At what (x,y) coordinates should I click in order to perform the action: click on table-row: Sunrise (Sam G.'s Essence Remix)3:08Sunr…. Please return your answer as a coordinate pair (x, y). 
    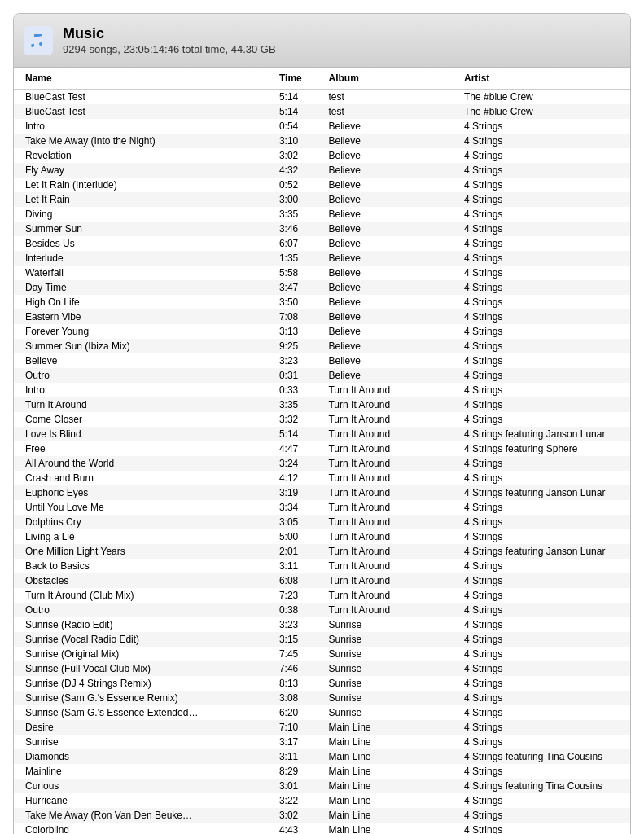
    Looking at the image, I should click on (322, 698).